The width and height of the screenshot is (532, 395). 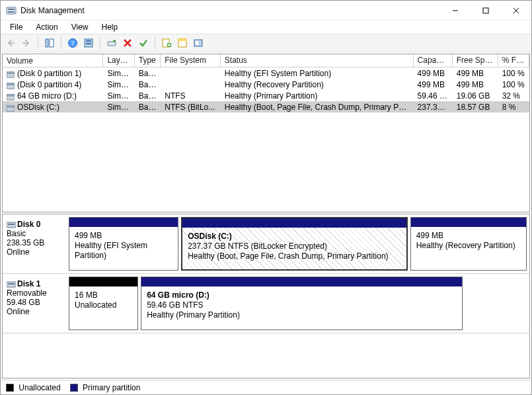 What do you see at coordinates (266, 95) in the screenshot?
I see `volume-row: 64 GB micro (D:)SimpleBasicNTFSHealthy (…` at bounding box center [266, 95].